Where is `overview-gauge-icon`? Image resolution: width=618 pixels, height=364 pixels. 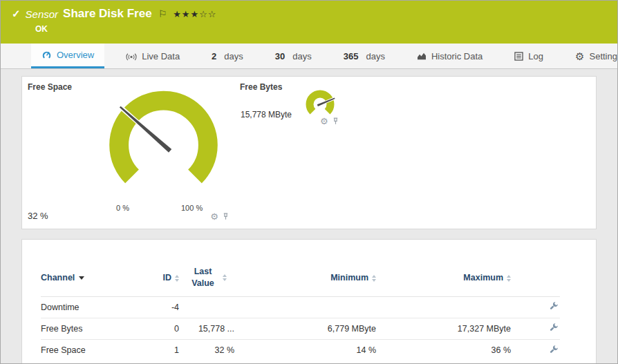
overview-gauge-icon is located at coordinates (47, 55).